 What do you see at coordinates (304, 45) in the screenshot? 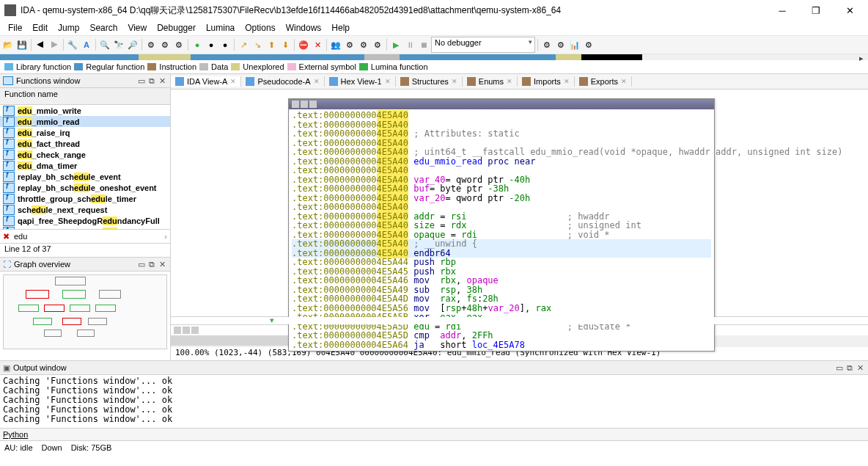
I see `stop-icon: ⛔` at bounding box center [304, 45].